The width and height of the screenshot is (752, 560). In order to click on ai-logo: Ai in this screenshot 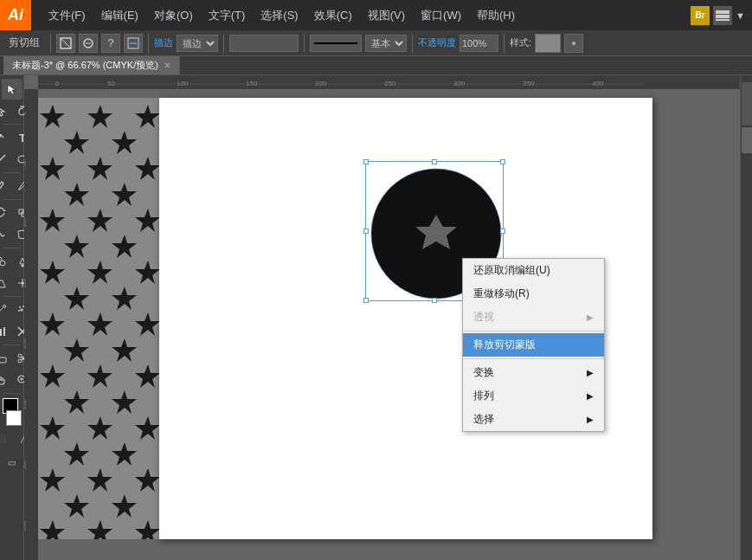, I will do `click(16, 16)`.